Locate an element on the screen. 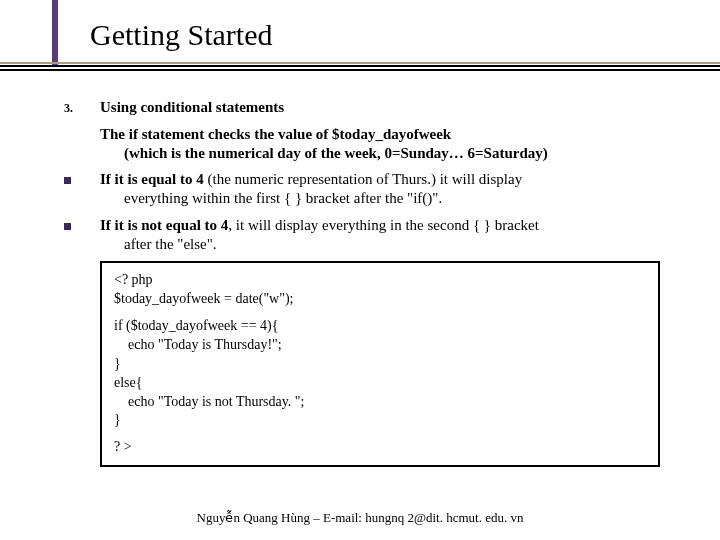 This screenshot has width=720, height=540. bullet2-bold: If it is not equal to 4 is located at coordinates (164, 225).